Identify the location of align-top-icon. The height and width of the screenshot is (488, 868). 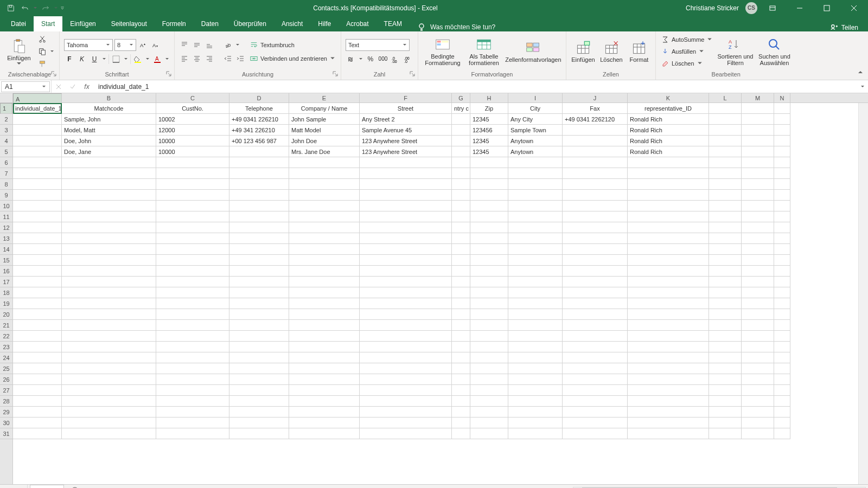
(184, 45).